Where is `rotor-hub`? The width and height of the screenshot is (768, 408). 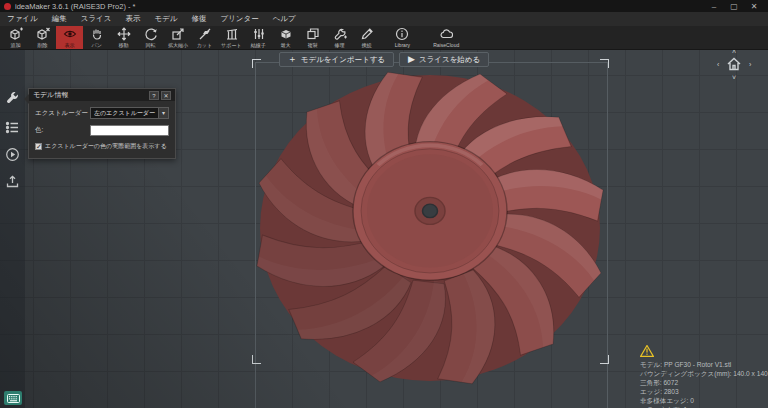 rotor-hub is located at coordinates (430, 212).